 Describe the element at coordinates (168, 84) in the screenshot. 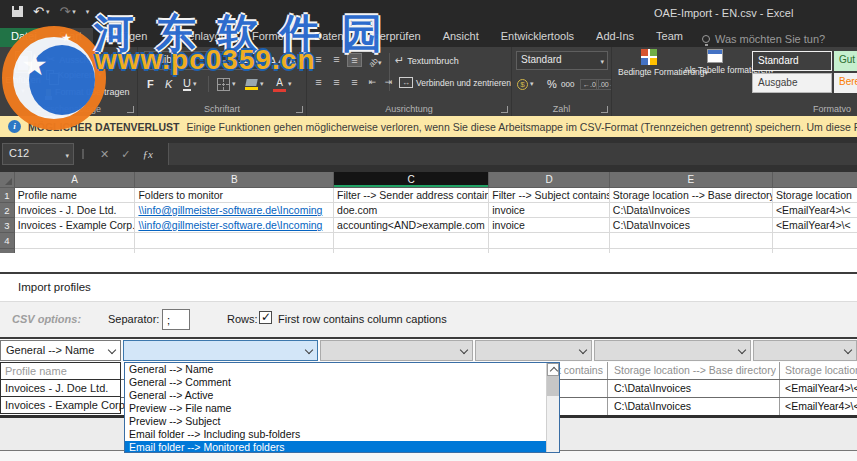

I see `italic-button: K` at that location.